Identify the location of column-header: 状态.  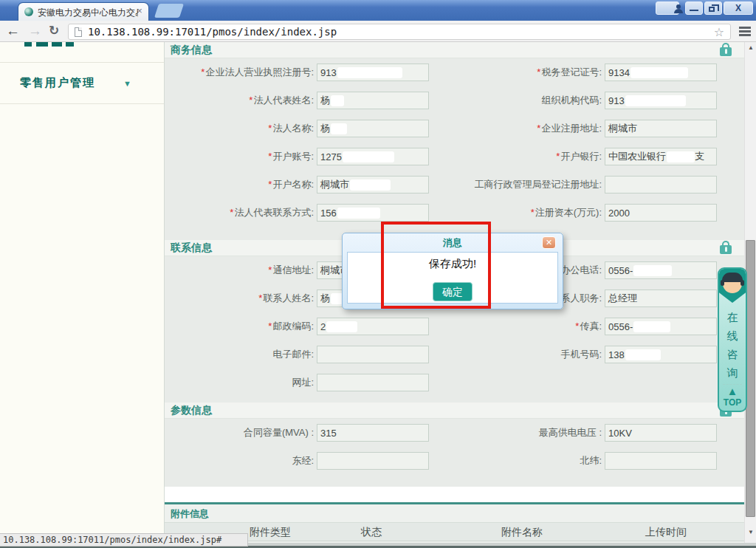
(371, 532).